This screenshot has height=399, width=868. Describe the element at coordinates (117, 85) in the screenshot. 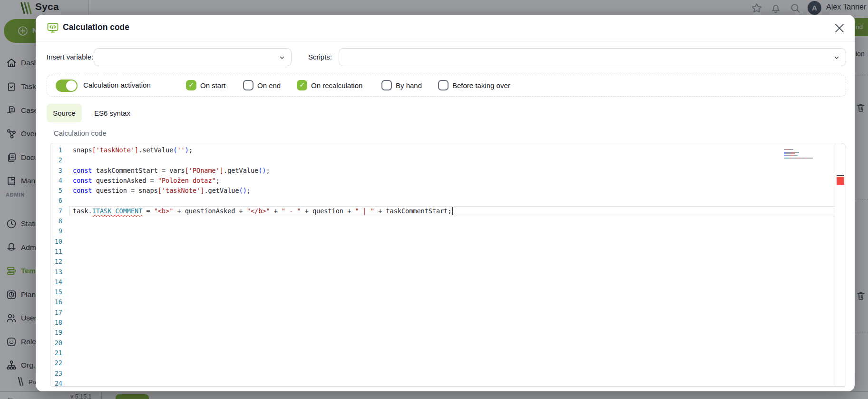

I see `calculation-activation-label: Calculation activation` at that location.